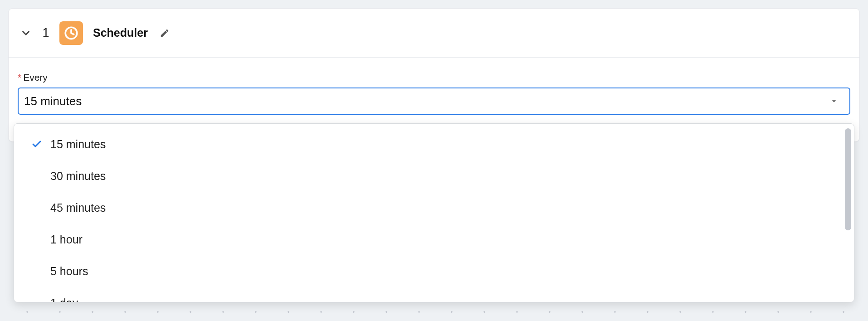  What do you see at coordinates (121, 33) in the screenshot?
I see `step-title: Scheduler` at bounding box center [121, 33].